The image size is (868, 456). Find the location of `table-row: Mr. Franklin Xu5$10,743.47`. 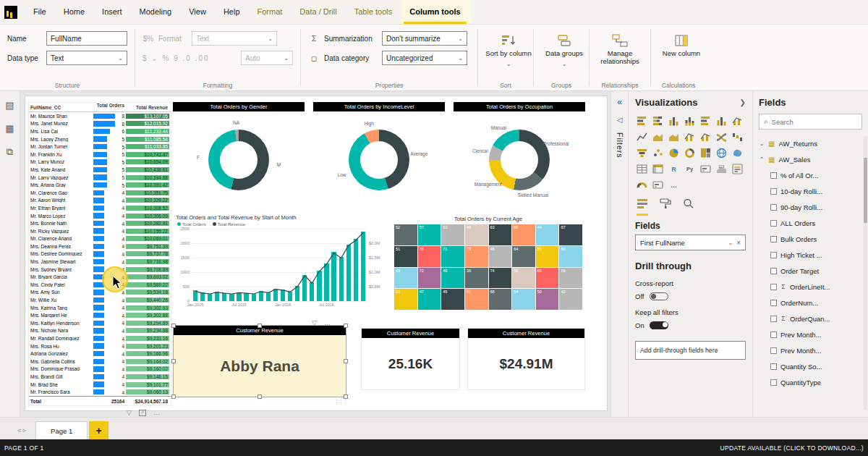

table-row: Mr. Franklin Xu5$10,743.47 is located at coordinates (100, 155).